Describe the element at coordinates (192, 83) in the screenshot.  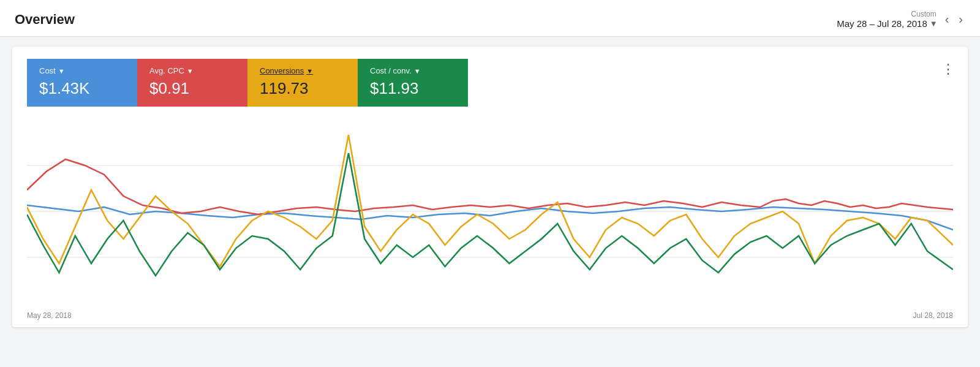
I see `metric-tile-avg-cpc: Avg. CPC ▼ $0.91` at that location.